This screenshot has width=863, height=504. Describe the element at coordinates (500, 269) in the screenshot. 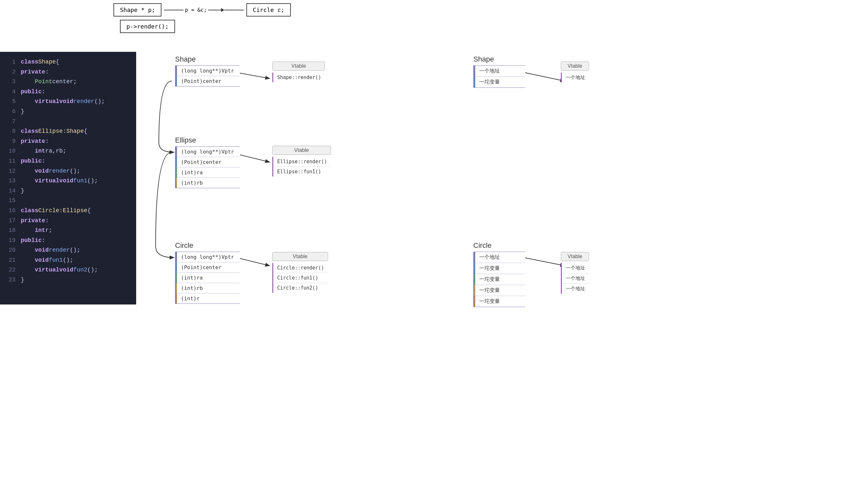

I see `circle-right-row-vars1: 一坨变量` at that location.